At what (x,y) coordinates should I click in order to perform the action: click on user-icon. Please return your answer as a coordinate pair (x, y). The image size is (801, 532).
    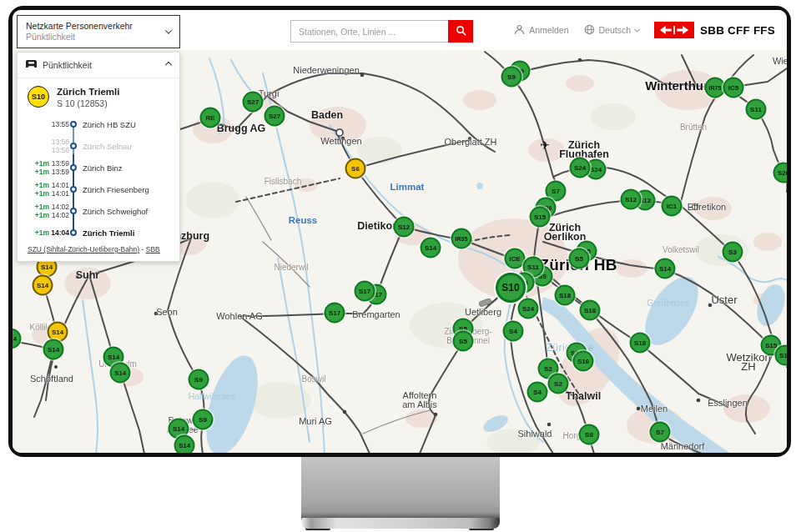
    Looking at the image, I should click on (519, 30).